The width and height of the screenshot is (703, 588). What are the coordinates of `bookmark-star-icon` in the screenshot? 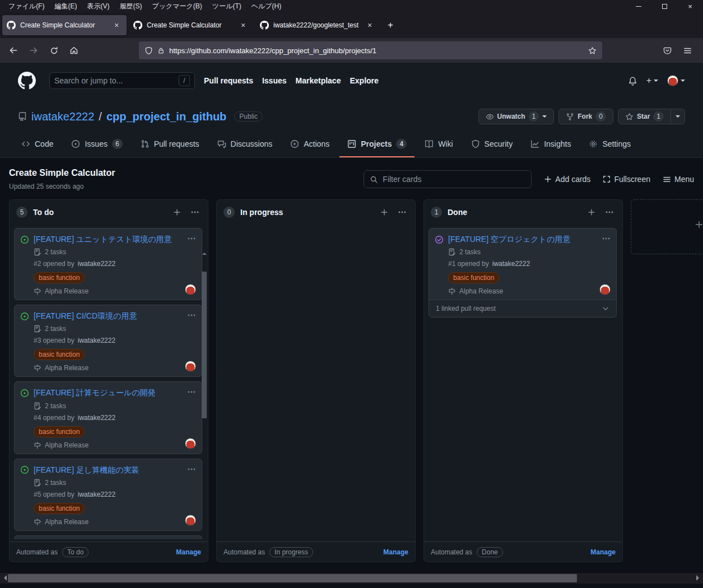 It's located at (593, 50).